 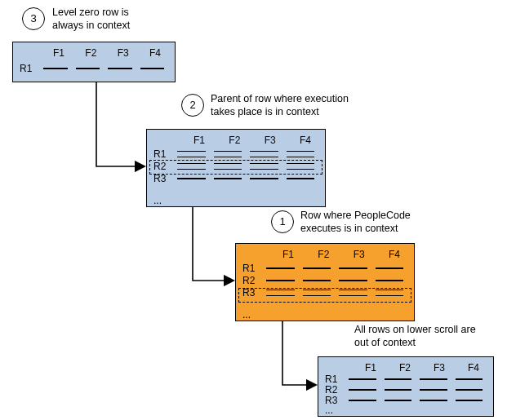 I want to click on table-level0-headers: F1 F2 F3 F4, so click(x=107, y=53).